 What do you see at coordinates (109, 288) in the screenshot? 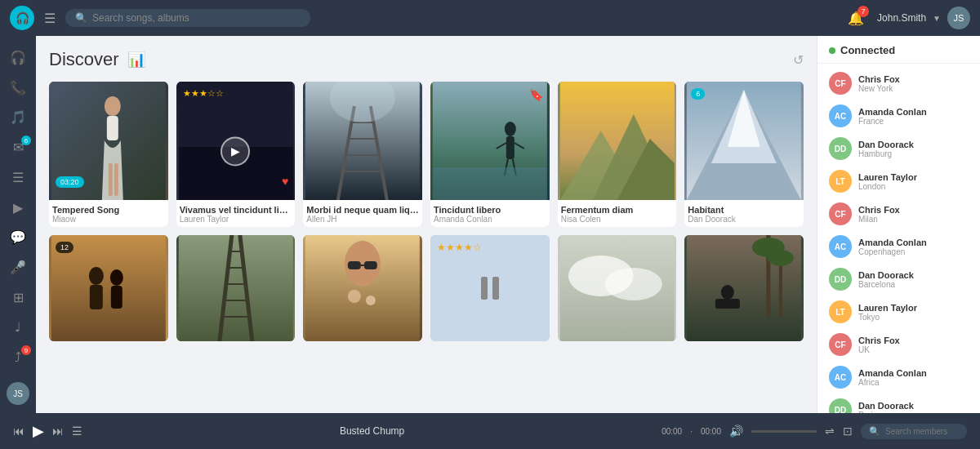
I see `media-card-7: 12` at bounding box center [109, 288].